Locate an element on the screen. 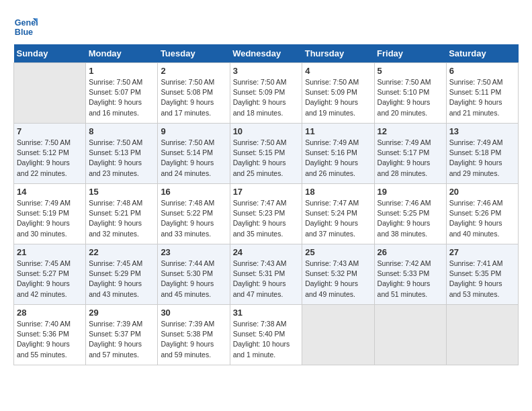  sunrise-text: Sunrise: 7:39 AM is located at coordinates (116, 324).